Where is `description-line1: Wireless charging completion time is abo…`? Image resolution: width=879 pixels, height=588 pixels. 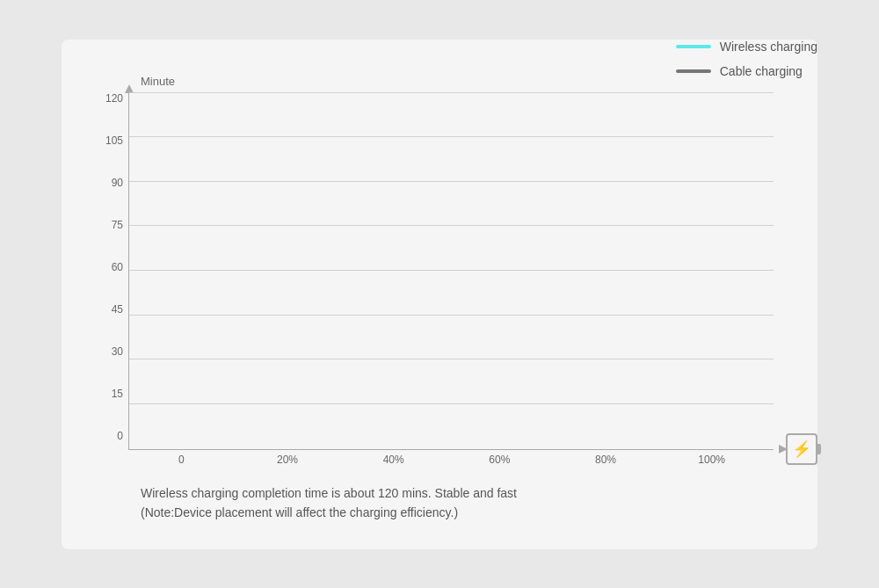
description-line1: Wireless charging completion time is abo… is located at coordinates (457, 493).